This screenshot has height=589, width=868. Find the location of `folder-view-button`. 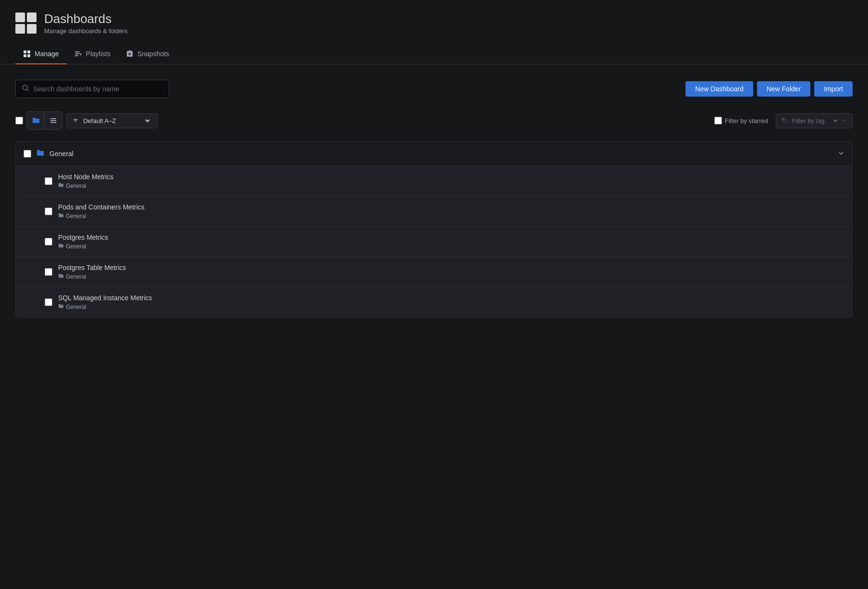

folder-view-button is located at coordinates (36, 121).